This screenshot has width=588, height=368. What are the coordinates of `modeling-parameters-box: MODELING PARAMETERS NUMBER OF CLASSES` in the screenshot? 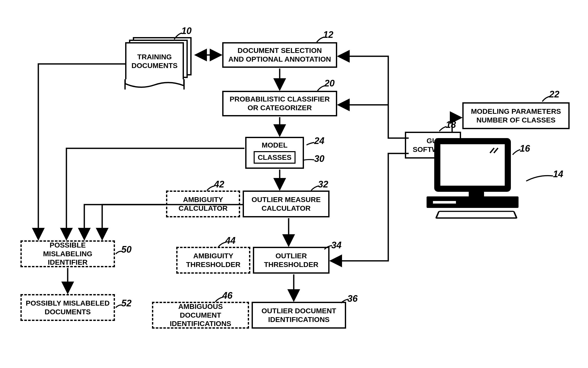 It's located at (516, 116).